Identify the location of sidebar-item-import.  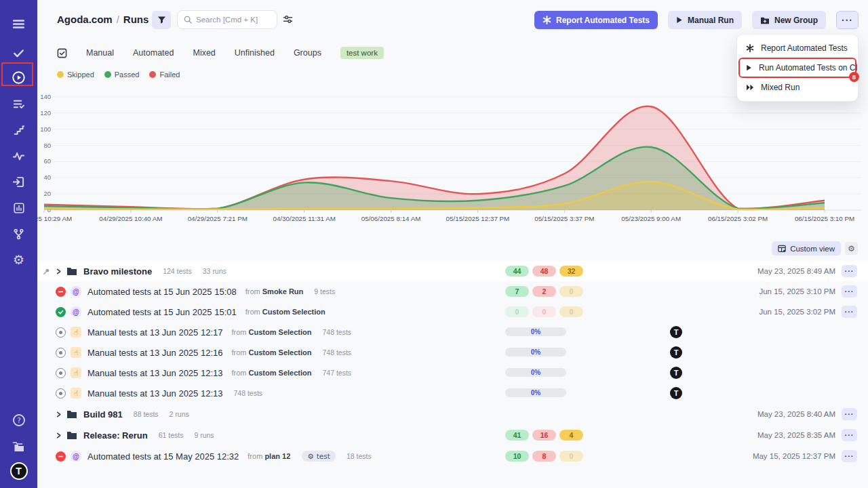
(19, 182).